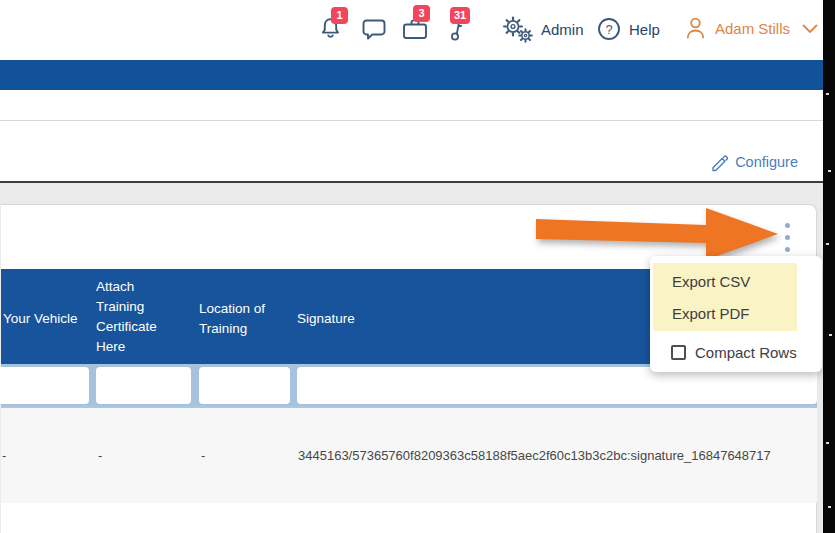  Describe the element at coordinates (44, 386) in the screenshot. I see `filter-input-your-vehicle` at that location.